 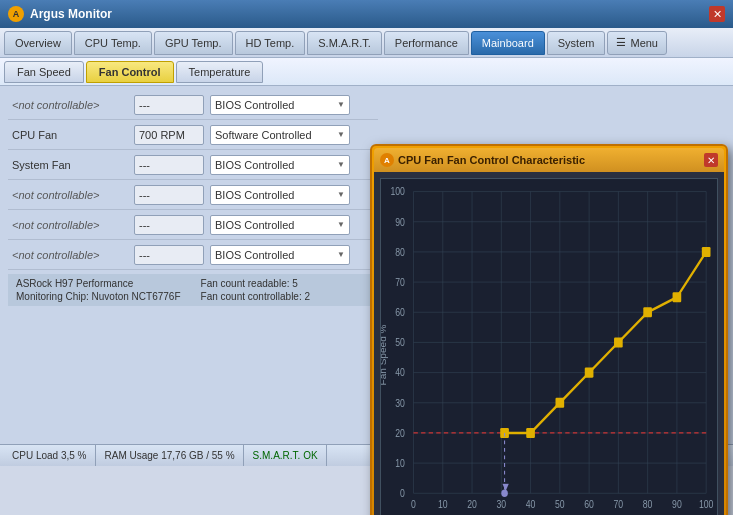 What do you see at coordinates (68, 225) in the screenshot?
I see `fan-name-4: <not controllable>` at bounding box center [68, 225].